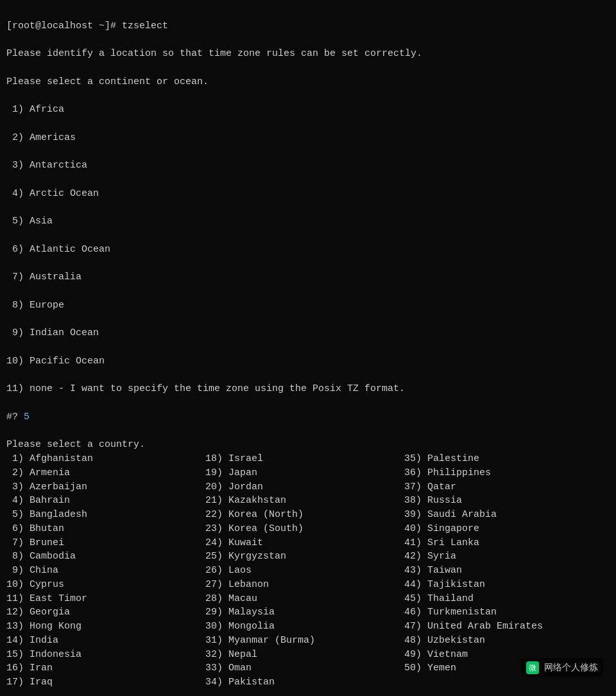  What do you see at coordinates (30, 682) in the screenshot?
I see `c1-17: 17) Iraq` at bounding box center [30, 682].